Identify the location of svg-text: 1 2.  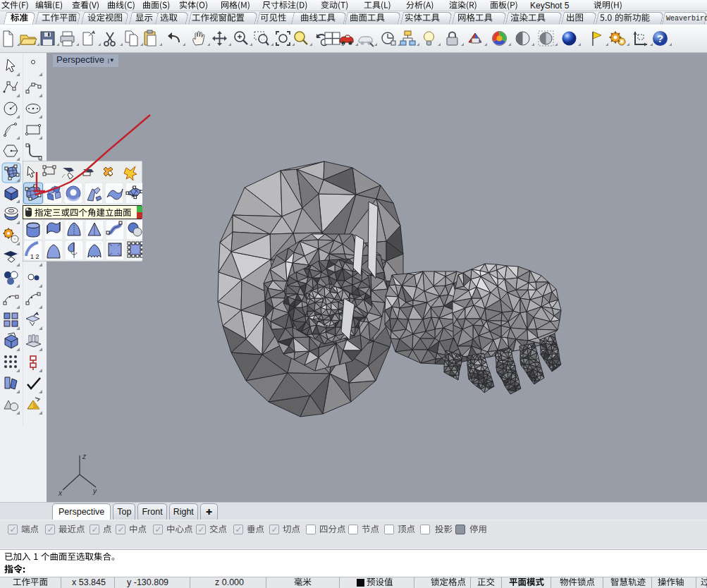
(35, 257).